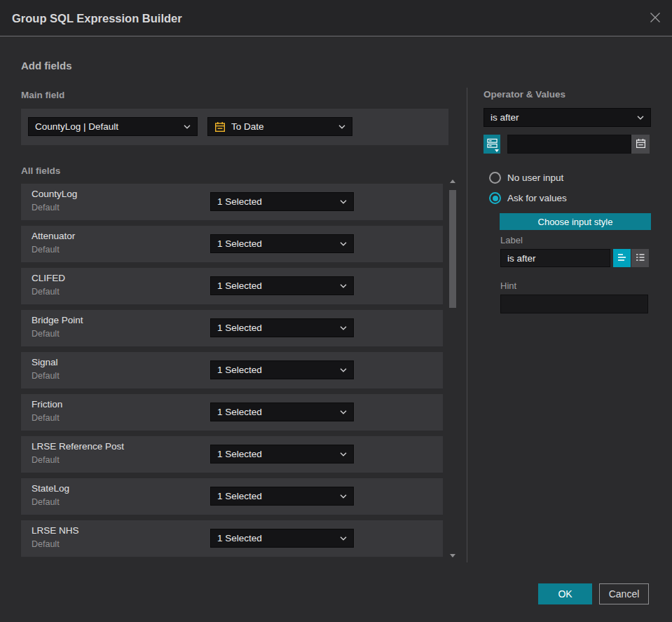 The width and height of the screenshot is (672, 622). Describe the element at coordinates (492, 144) in the screenshot. I see `unique-values-icon` at that location.